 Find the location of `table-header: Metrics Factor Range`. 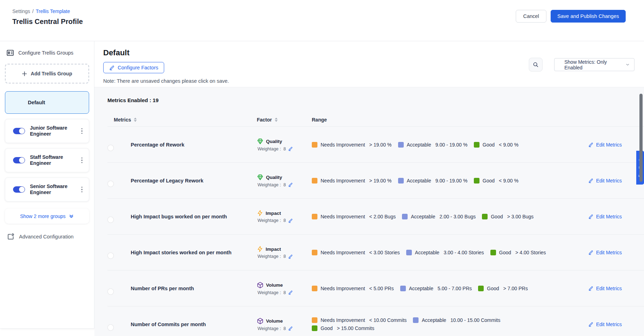

table-header: Metrics Factor Range is located at coordinates (376, 120).